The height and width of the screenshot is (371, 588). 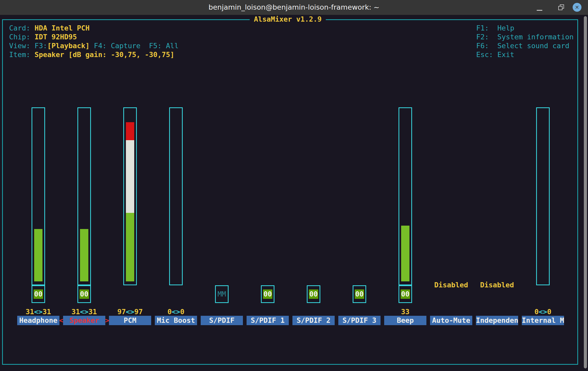 What do you see at coordinates (176, 196) in the screenshot?
I see `volume-bar-mic-boost` at bounding box center [176, 196].